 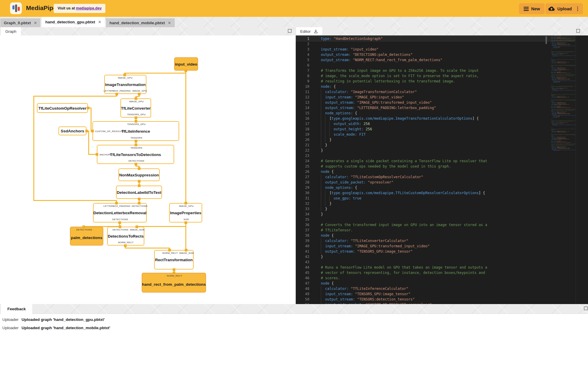 I want to click on code-line-17: 17output_width: 256, so click(x=435, y=124).